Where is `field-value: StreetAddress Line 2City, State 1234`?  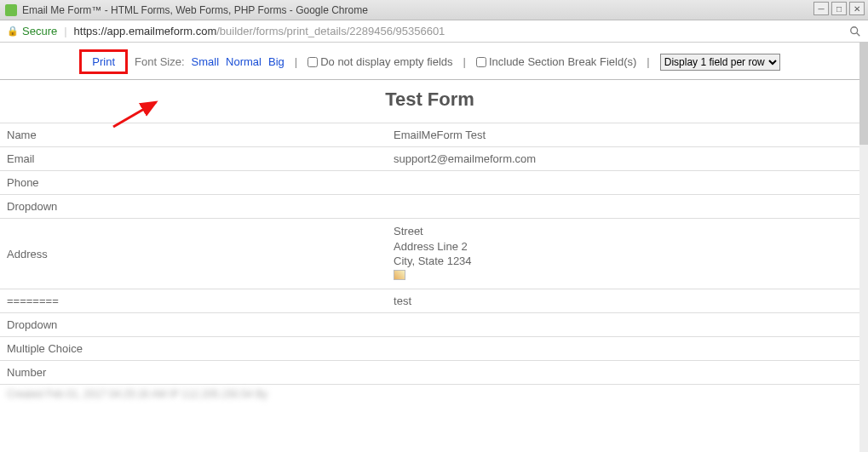
field-value: StreetAddress Line 2City, State 1234 is located at coordinates (624, 254).